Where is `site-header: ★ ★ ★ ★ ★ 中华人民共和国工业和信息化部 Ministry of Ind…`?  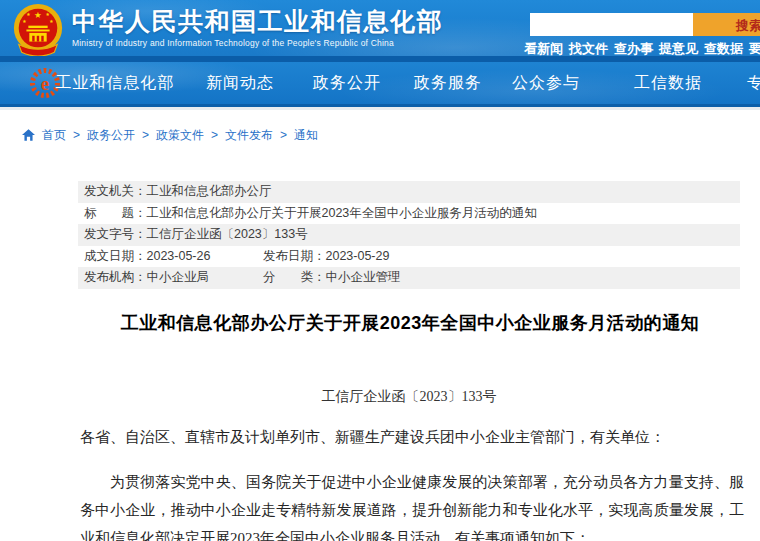
site-header: ★ ★ ★ ★ ★ 中华人民共和国工业和信息化部 Ministry of Ind… is located at coordinates (380, 28).